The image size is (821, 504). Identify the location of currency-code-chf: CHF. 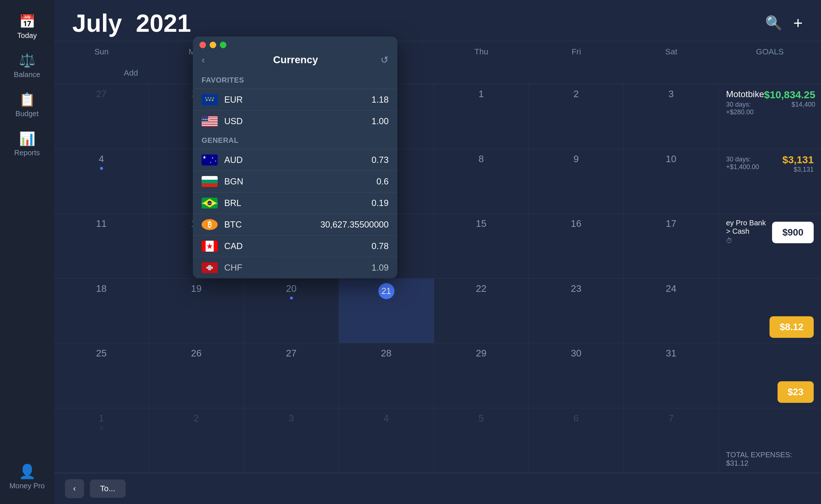
(298, 268).